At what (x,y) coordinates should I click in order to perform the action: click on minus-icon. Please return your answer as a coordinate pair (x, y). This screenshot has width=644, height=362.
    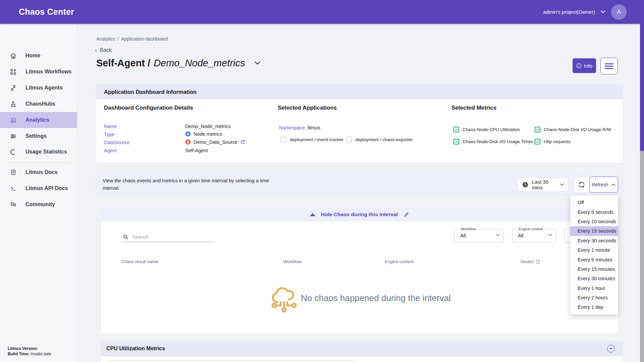
    Looking at the image, I should click on (611, 349).